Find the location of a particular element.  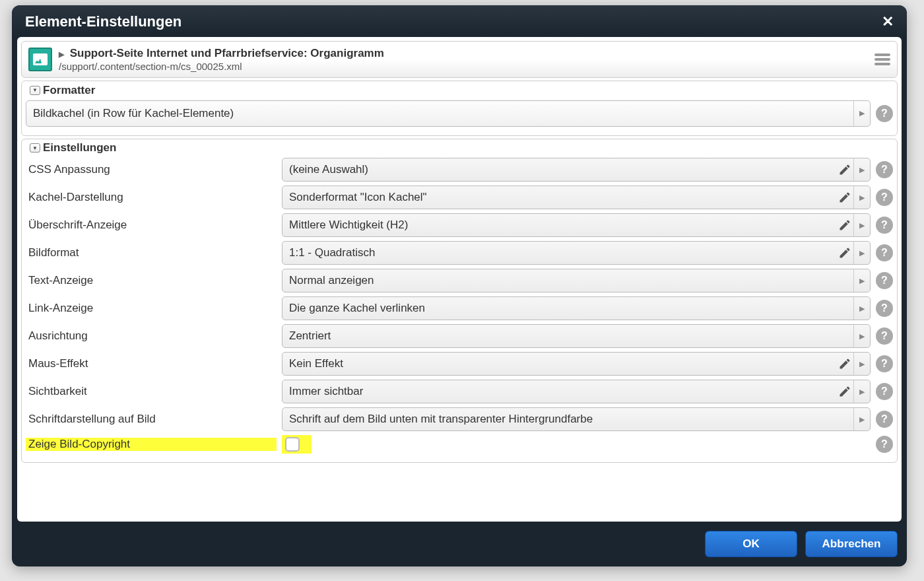

setting-row: Schriftdarstellung auf BildSchrift auf d… is located at coordinates (459, 419).